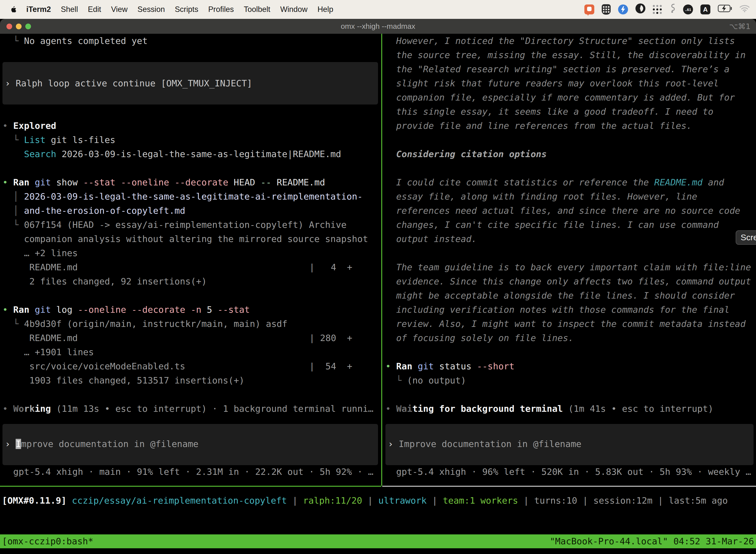 The height and width of the screenshot is (554, 756). Describe the element at coordinates (325, 9) in the screenshot. I see `menu-help: Help` at that location.